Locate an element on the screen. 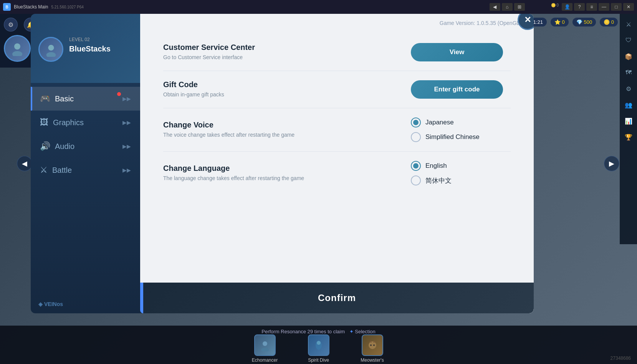 The height and width of the screenshot is (364, 637). change-voice-desc: The voice change takes effect after rest… is located at coordinates (287, 135).